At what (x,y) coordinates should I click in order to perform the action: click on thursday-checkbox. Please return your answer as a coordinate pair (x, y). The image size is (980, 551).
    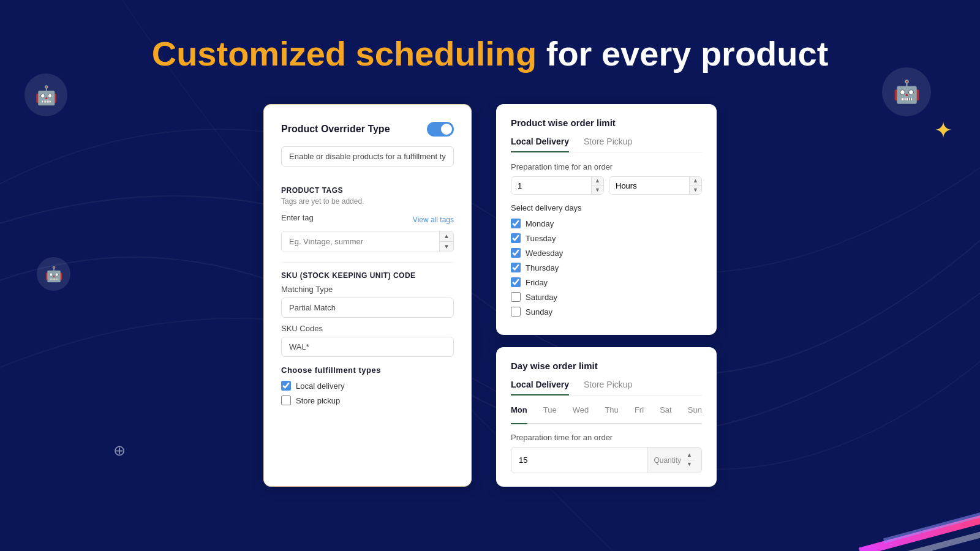
    Looking at the image, I should click on (516, 268).